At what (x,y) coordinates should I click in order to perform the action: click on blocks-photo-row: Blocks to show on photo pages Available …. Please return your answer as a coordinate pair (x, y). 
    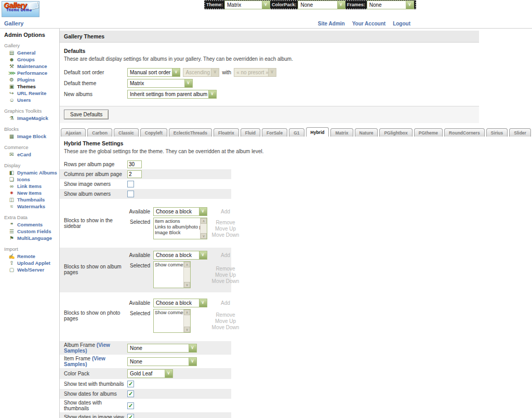
    Looking at the image, I should click on (145, 316).